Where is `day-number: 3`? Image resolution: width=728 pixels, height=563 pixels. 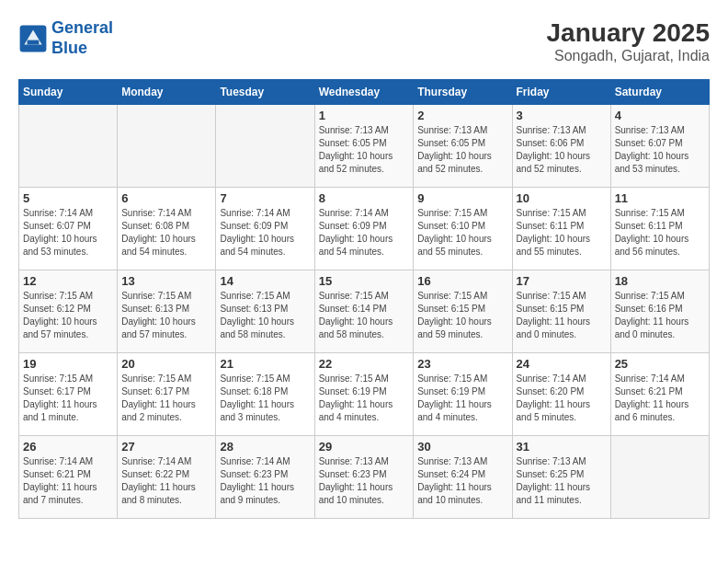
day-number: 3 is located at coordinates (562, 116).